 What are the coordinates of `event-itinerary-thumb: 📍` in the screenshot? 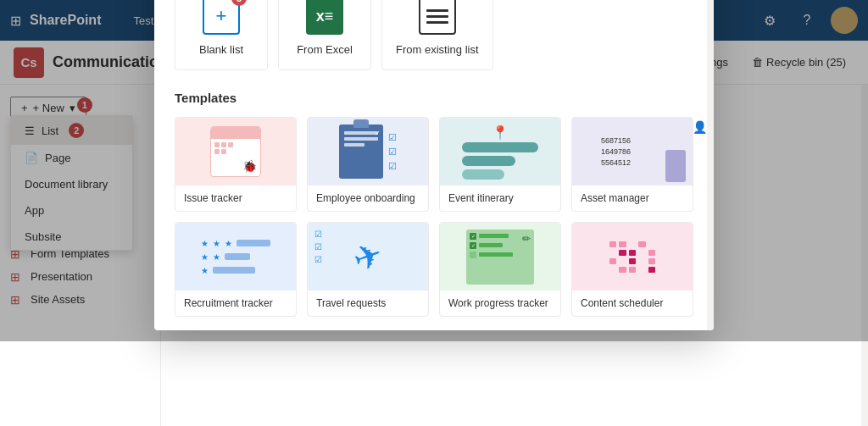 It's located at (500, 152).